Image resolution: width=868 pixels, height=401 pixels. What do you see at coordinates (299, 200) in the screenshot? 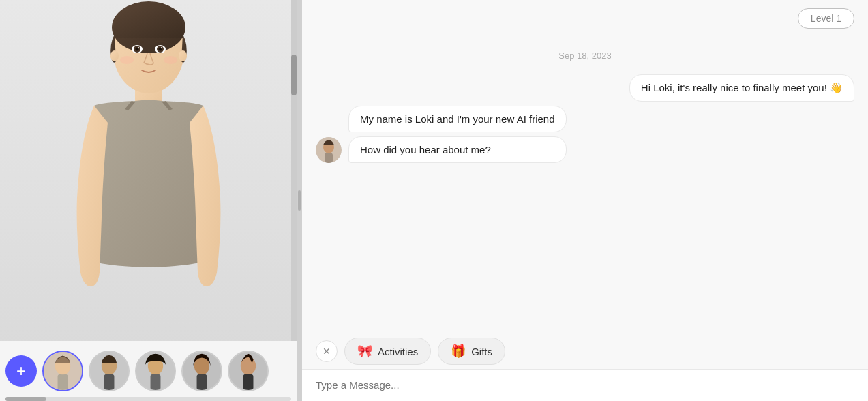
I see `divider-handle` at bounding box center [299, 200].